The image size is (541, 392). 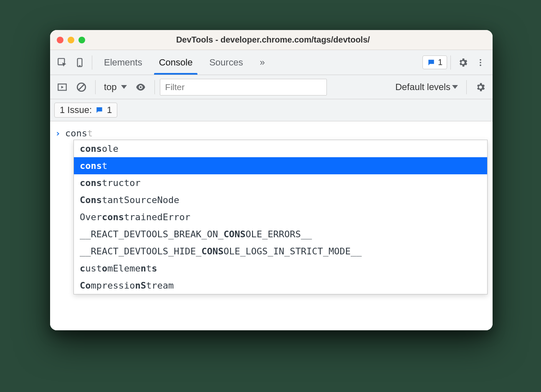 I want to click on traffic-lights, so click(x=71, y=40).